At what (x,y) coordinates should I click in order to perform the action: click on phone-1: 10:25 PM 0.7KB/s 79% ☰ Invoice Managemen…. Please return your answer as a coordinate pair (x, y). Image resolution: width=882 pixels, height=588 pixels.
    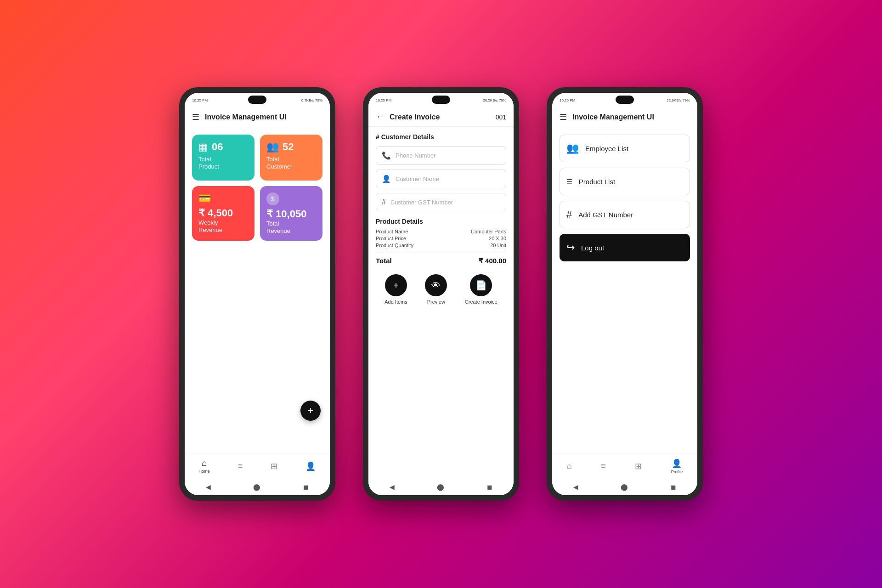
    Looking at the image, I should click on (257, 294).